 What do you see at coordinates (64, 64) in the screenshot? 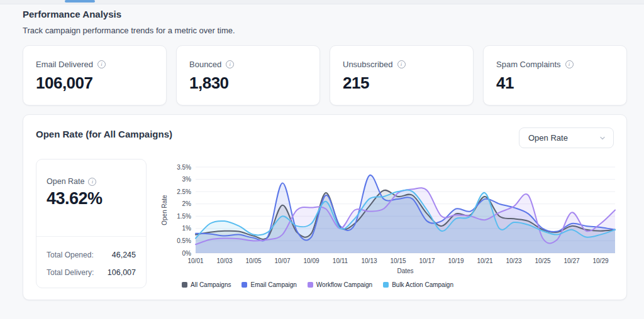
I see `stat-label: Email Delivered` at bounding box center [64, 64].